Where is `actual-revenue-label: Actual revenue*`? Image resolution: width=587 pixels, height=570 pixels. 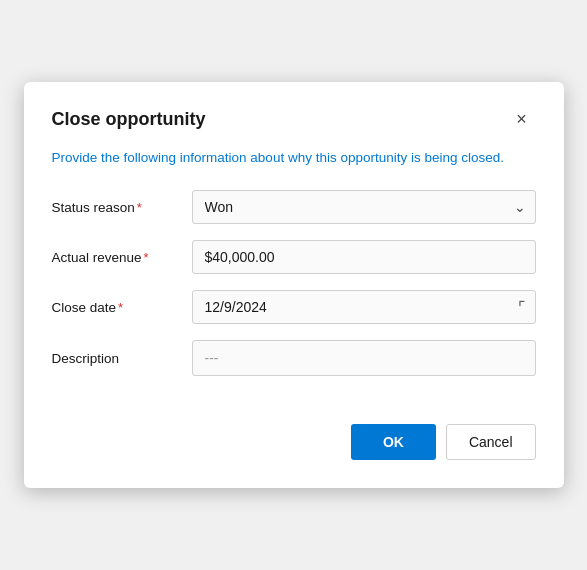
actual-revenue-label: Actual revenue* is located at coordinates (122, 258).